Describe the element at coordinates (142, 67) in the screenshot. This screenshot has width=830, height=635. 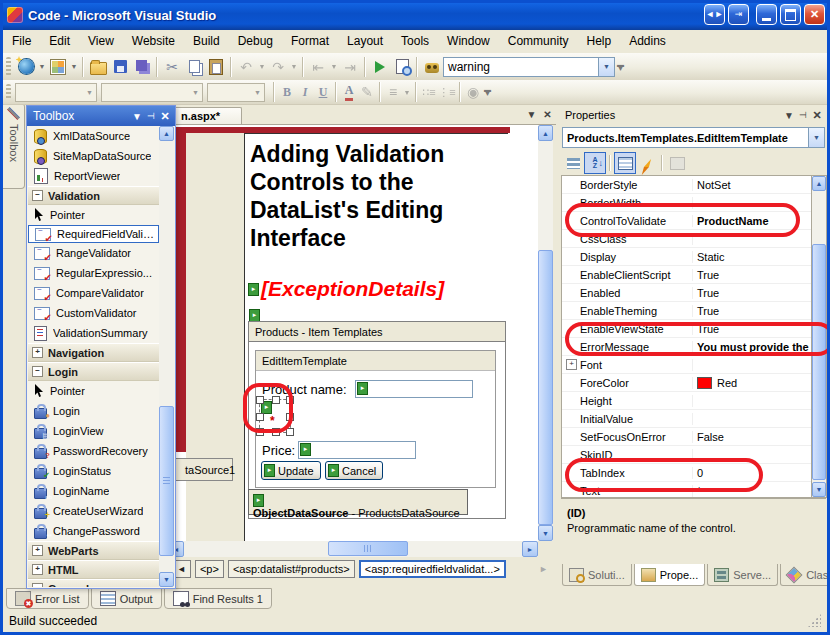
I see `save-all-button` at that location.